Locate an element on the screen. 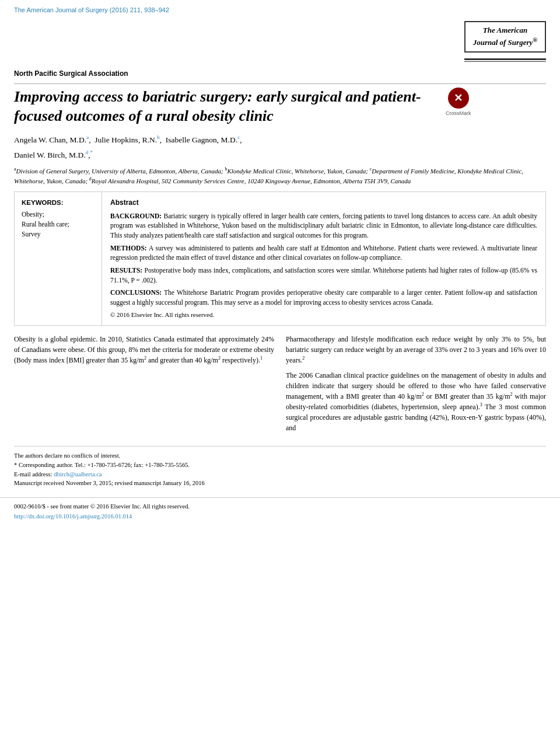 This screenshot has width=560, height=753. abstract-methods: METHODS: A survey was administered to pa… is located at coordinates (324, 253).